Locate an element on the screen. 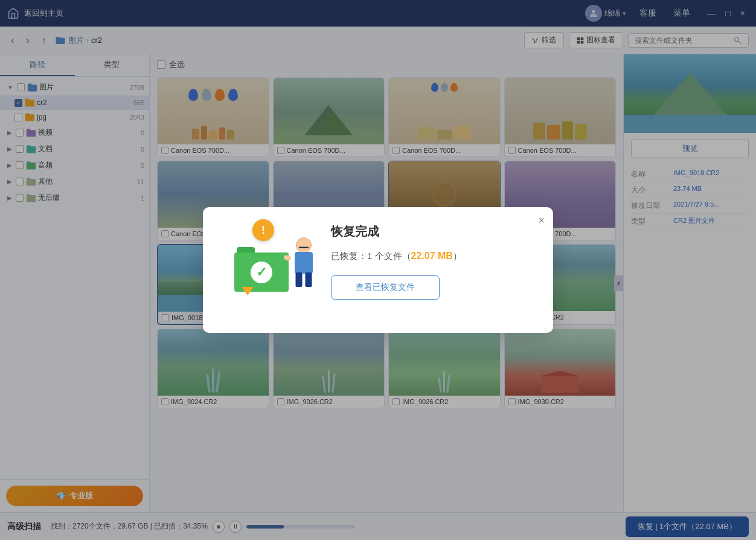  modal-text-area: 恢复完成 已恢复：1 个文件（22.07 MB） 查看已恢复文件 is located at coordinates (432, 262).